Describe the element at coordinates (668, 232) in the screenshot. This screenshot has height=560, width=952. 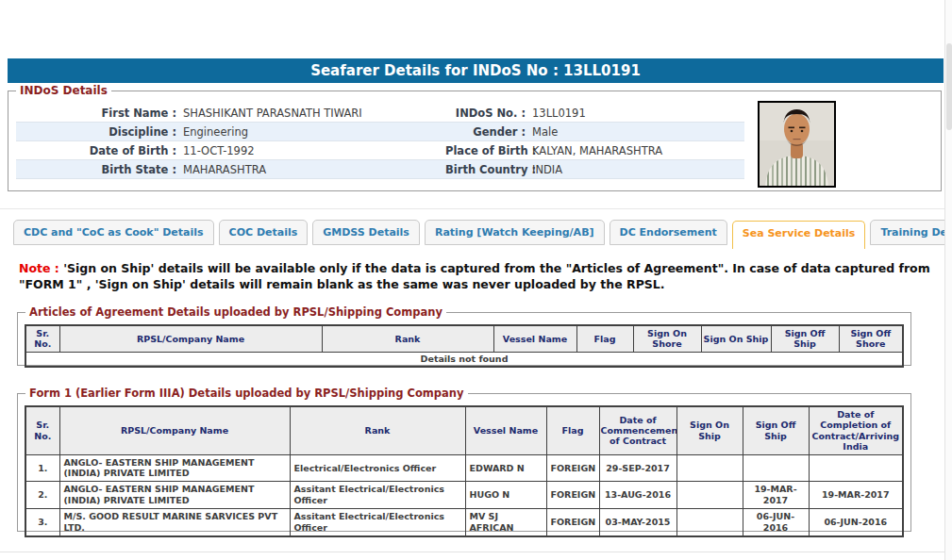
I see `tab-dc-endorsement: DC Endorsement` at that location.